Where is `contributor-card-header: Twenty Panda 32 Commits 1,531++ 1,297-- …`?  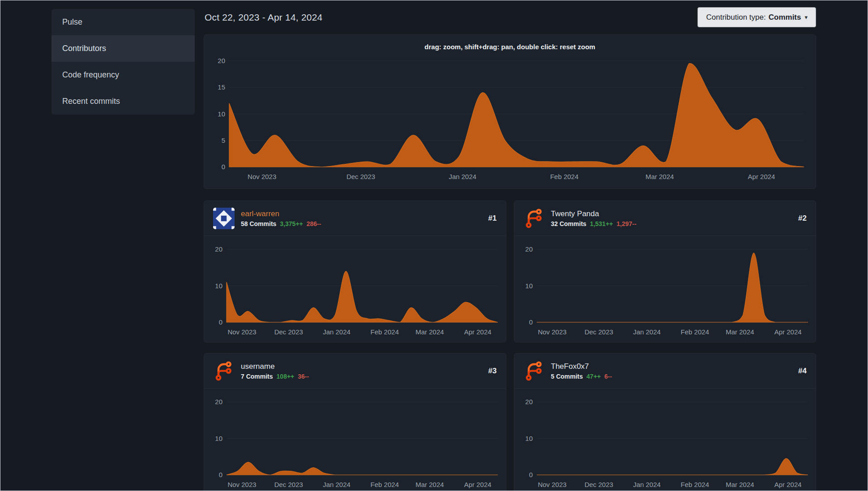
contributor-card-header: Twenty Panda 32 Commits 1,531++ 1,297-- … is located at coordinates (665, 218).